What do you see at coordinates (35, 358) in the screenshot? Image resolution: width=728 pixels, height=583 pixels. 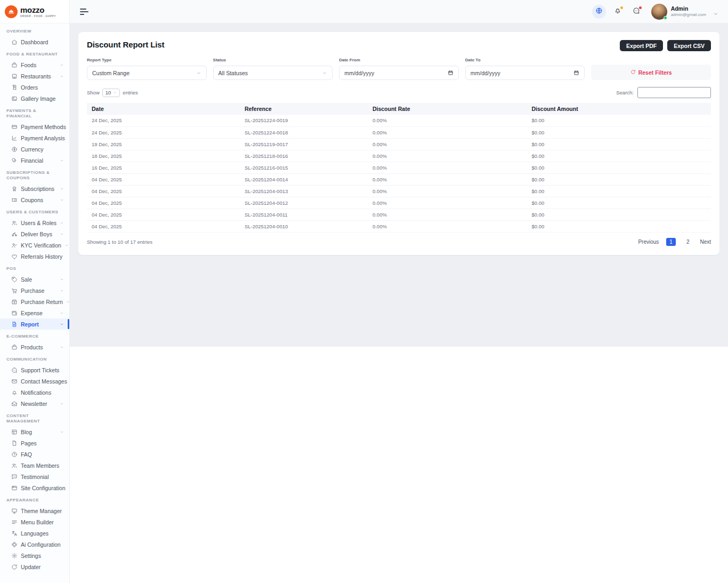 I see `sidebar-section-title: COMMUNICATION` at bounding box center [35, 358].